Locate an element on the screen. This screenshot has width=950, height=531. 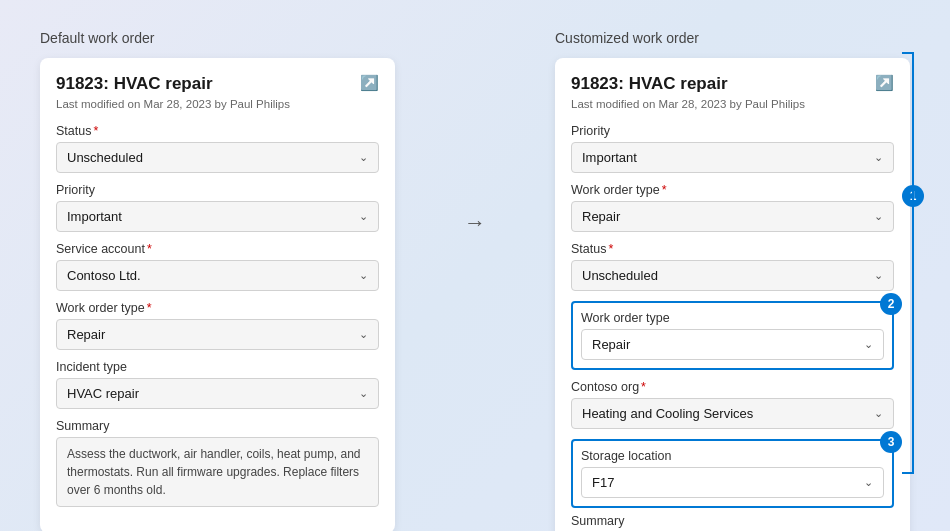
left-service-account-field: Service account * Contoso Ltd. ⌄ is located at coordinates (218, 266).